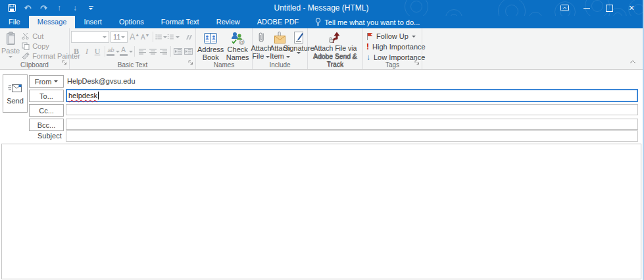 The height and width of the screenshot is (280, 644). Describe the element at coordinates (47, 125) in the screenshot. I see `bcc-label: Bcc...` at that location.